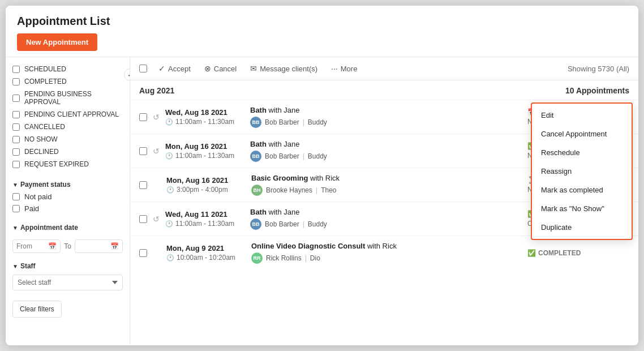 The height and width of the screenshot is (351, 644). What do you see at coordinates (68, 114) in the screenshot?
I see `filter-item-pending-client: PENDING CLIENT APPROVAL` at bounding box center [68, 114].